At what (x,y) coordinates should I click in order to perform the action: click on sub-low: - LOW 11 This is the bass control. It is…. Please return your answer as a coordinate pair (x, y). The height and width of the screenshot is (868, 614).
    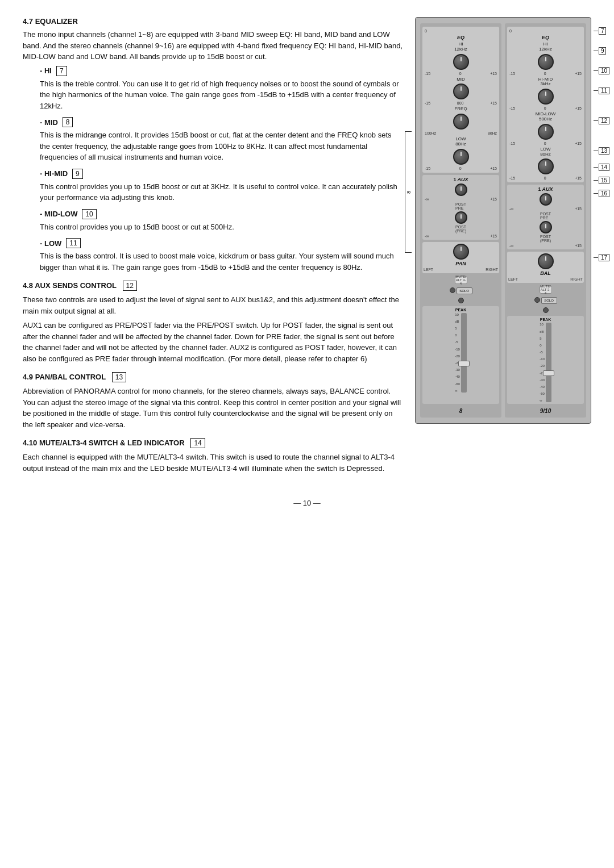
    Looking at the image, I should click on (222, 256).